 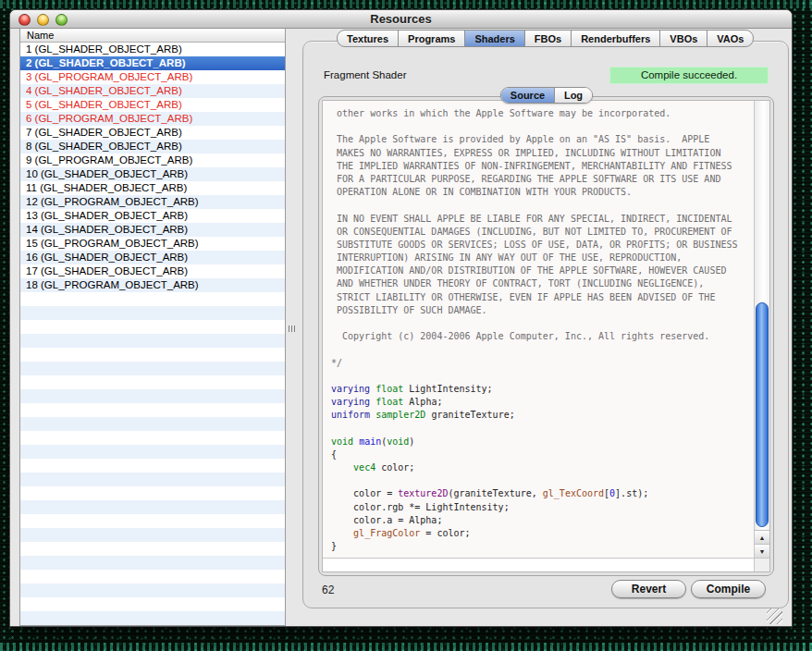 I want to click on list-item: 7 (GL_SHADER_OBJECT_ARB), so click(x=153, y=133).